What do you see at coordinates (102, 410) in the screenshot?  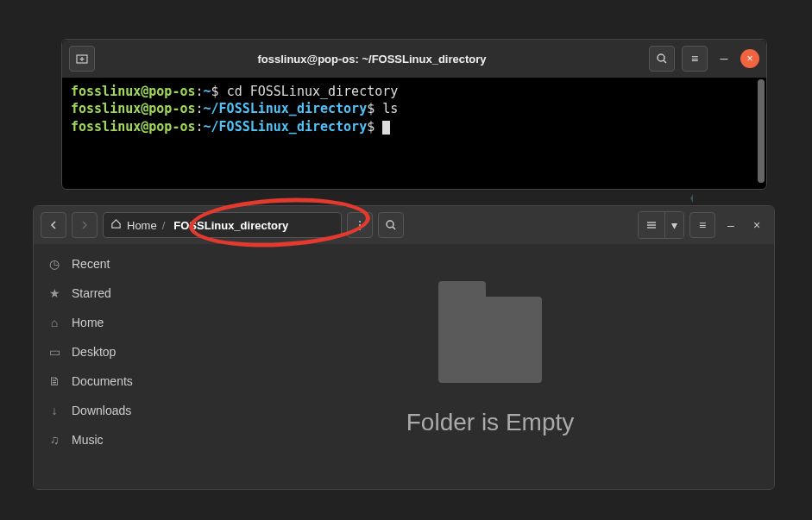 I see `sidebar-item-label: Downloads` at bounding box center [102, 410].